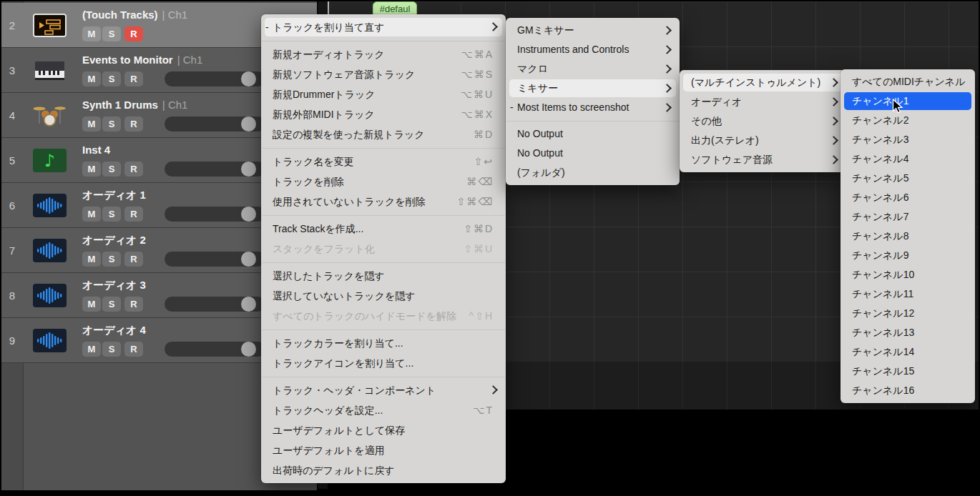 Image resolution: width=980 pixels, height=496 pixels. Describe the element at coordinates (114, 330) in the screenshot. I see `track-name: オーディオ 4` at that location.